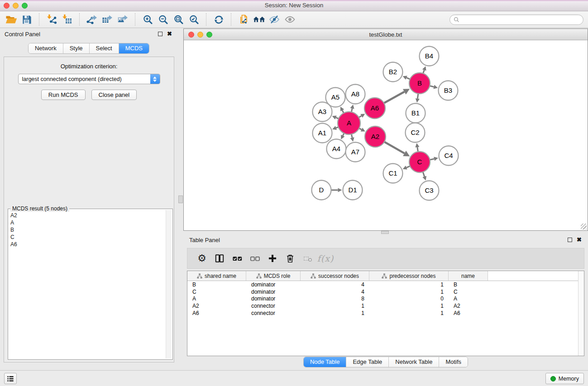 The width and height of the screenshot is (588, 386). Describe the element at coordinates (584, 226) in the screenshot. I see `resize-grip-icon` at that location.